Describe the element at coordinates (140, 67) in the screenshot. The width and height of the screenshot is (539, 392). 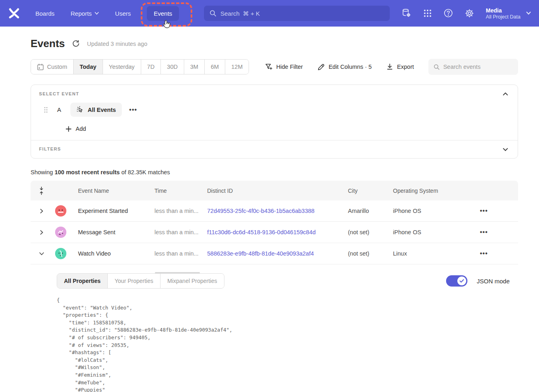
I see `date-range-control: Custom Today Yesterday 7D 30D 3M 6M 12M` at that location.